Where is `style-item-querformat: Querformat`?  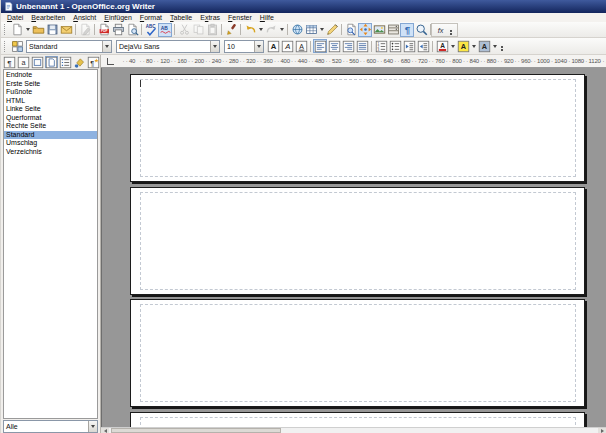
style-item-querformat: Querformat is located at coordinates (50, 118).